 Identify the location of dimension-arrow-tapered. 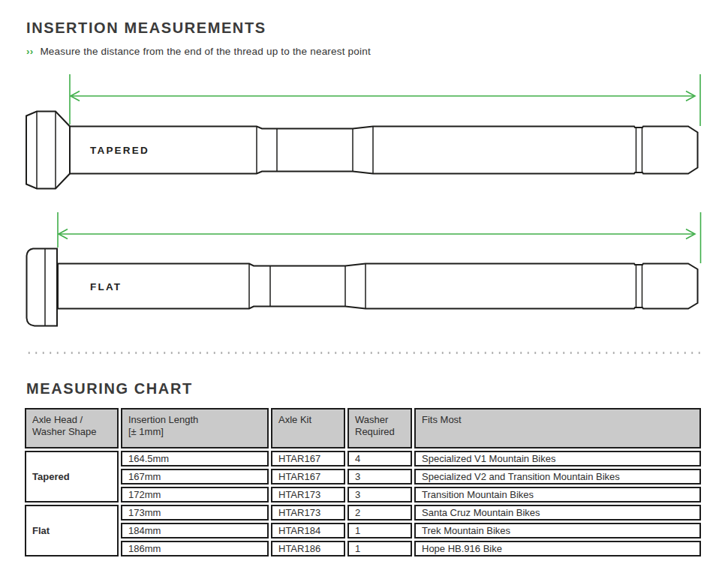
(385, 100).